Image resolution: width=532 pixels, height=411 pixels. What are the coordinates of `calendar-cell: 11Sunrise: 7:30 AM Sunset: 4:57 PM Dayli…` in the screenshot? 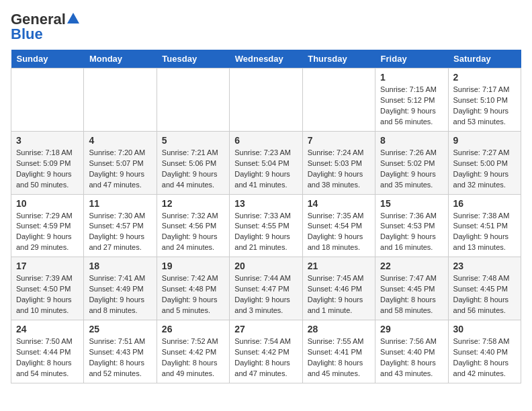 It's located at (120, 226).